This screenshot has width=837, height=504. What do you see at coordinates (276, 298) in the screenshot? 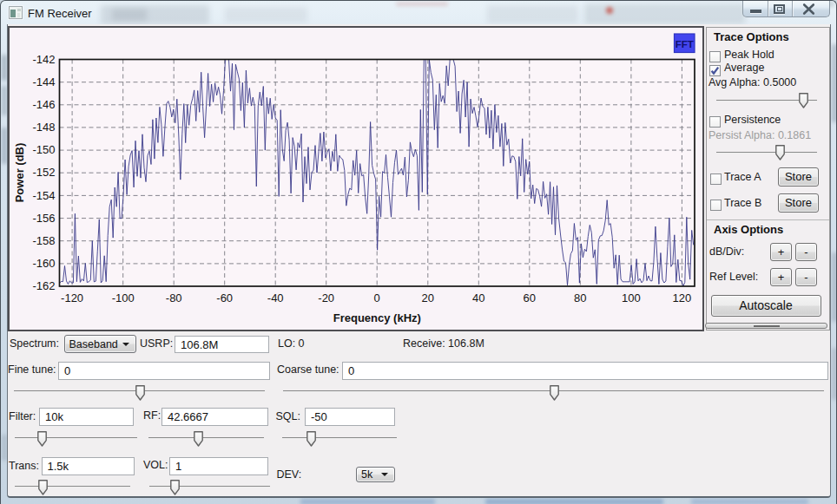
I see `svg-text: -40` at bounding box center [276, 298].